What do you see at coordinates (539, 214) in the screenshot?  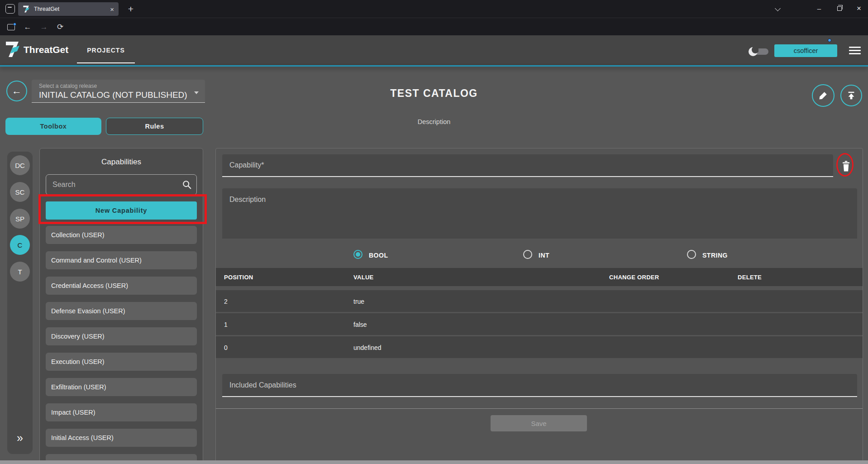 I see `description-field: Description` at bounding box center [539, 214].